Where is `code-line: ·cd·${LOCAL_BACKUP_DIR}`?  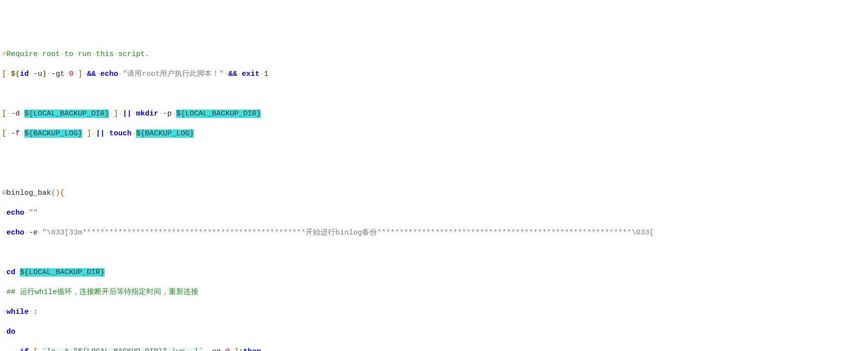 code-line: ·cd·${LOCAL_BACKUP_DIR} is located at coordinates (434, 273).